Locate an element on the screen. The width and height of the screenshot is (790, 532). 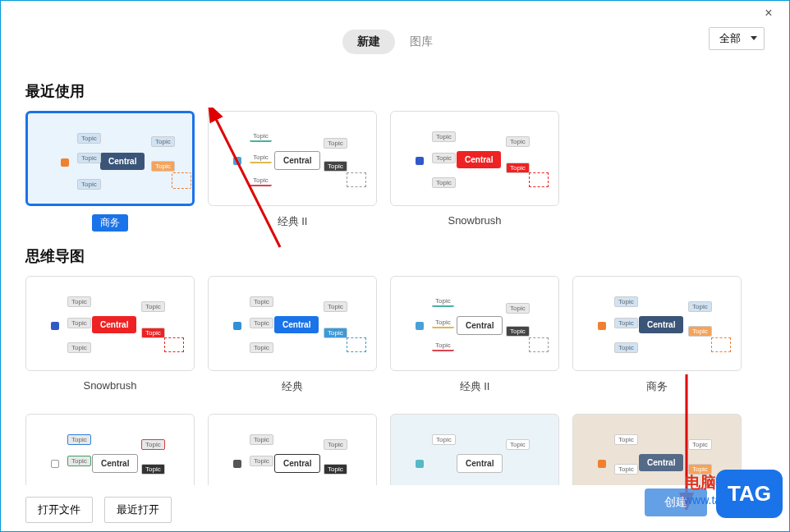
template-card: Central Topic Topic Topic Topic Topic 经典 is located at coordinates (292, 335).